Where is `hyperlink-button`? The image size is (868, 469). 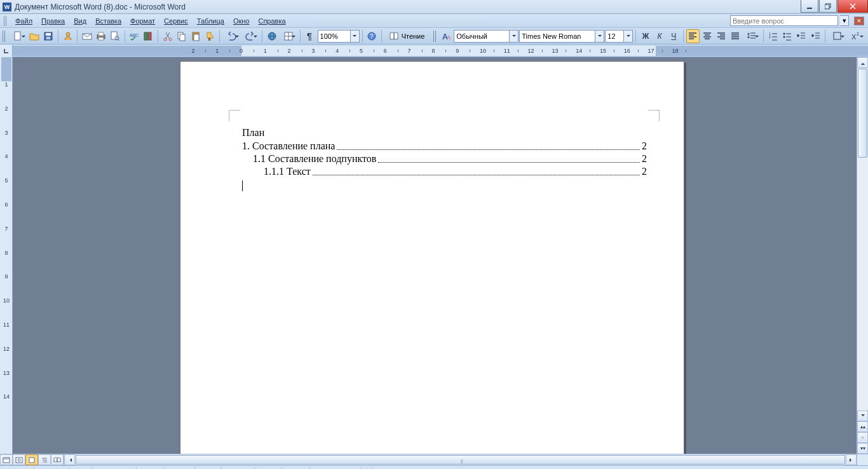
hyperlink-button is located at coordinates (272, 36).